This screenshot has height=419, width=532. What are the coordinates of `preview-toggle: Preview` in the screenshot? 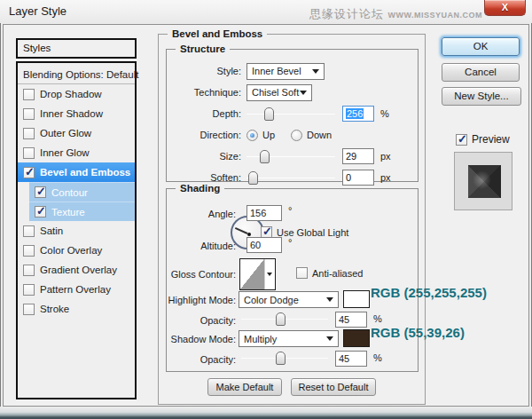 It's located at (482, 139).